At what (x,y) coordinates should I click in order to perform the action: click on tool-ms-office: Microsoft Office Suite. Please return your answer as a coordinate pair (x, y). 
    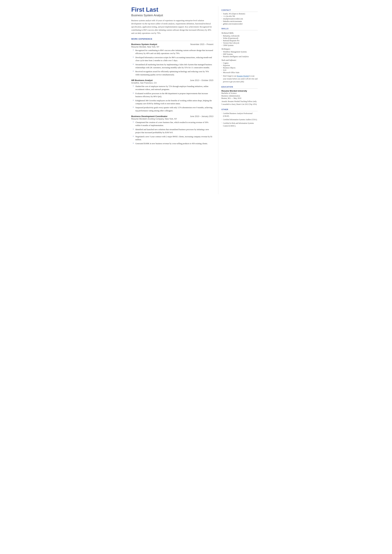
    Looking at the image, I should click on (239, 72).